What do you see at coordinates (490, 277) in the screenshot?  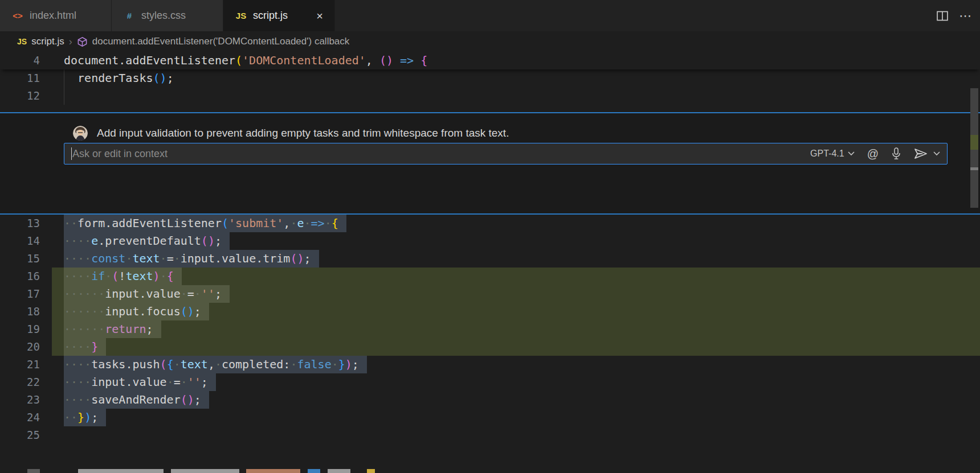 I see `code-line-16: 16····if·(!text)·{` at bounding box center [490, 277].